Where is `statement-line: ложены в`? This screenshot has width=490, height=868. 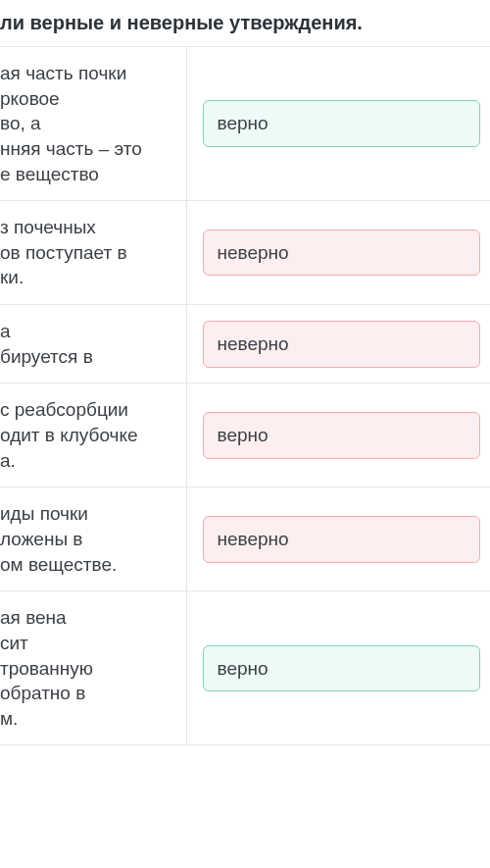 statement-line: ложены в is located at coordinates (41, 539).